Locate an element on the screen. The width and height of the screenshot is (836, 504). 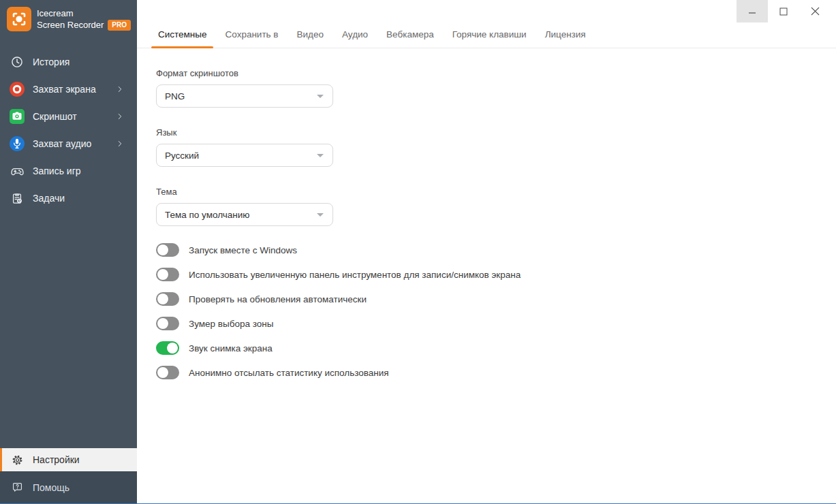
toggle-label: Использовать увеличенную панель инструме… is located at coordinates (354, 275).